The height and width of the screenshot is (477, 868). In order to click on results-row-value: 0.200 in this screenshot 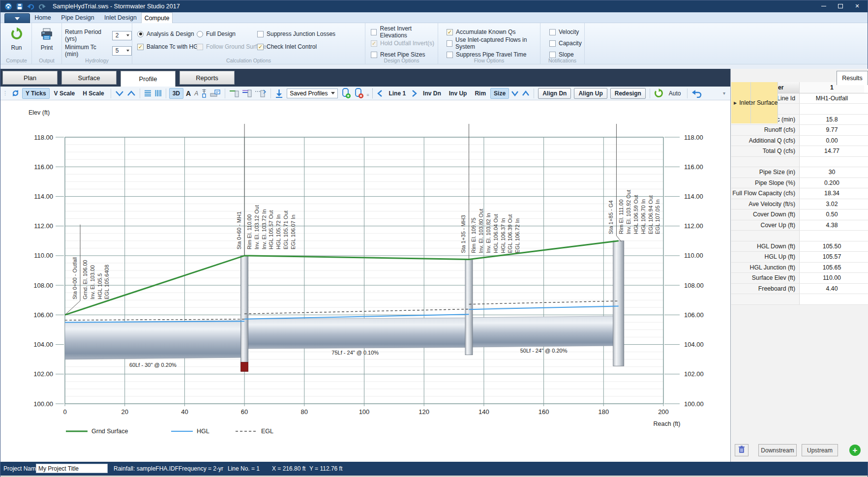, I will do `click(832, 183)`.